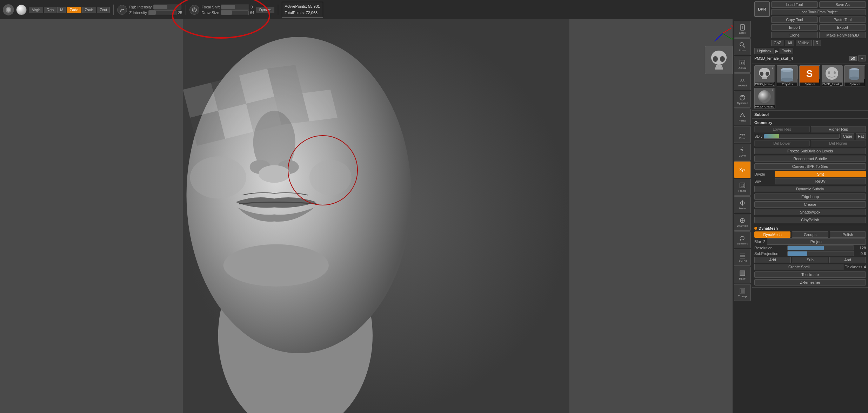 The image size is (868, 413). I want to click on load-tools-from-project-button: Load Tools From Project, so click(819, 12).